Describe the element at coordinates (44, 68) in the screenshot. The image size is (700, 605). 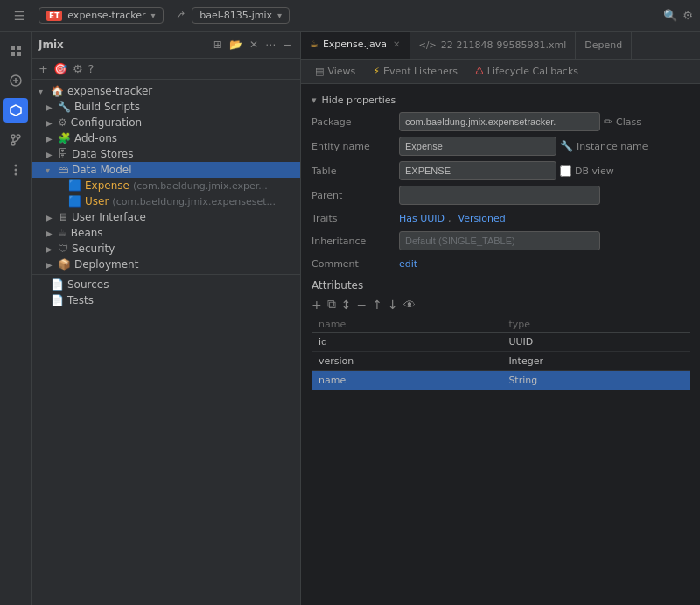
I see `tree-add-btn: +` at that location.